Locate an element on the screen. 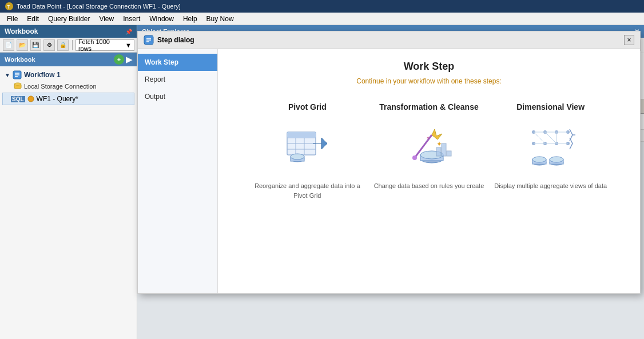  menu-help: Help is located at coordinates (190, 19).